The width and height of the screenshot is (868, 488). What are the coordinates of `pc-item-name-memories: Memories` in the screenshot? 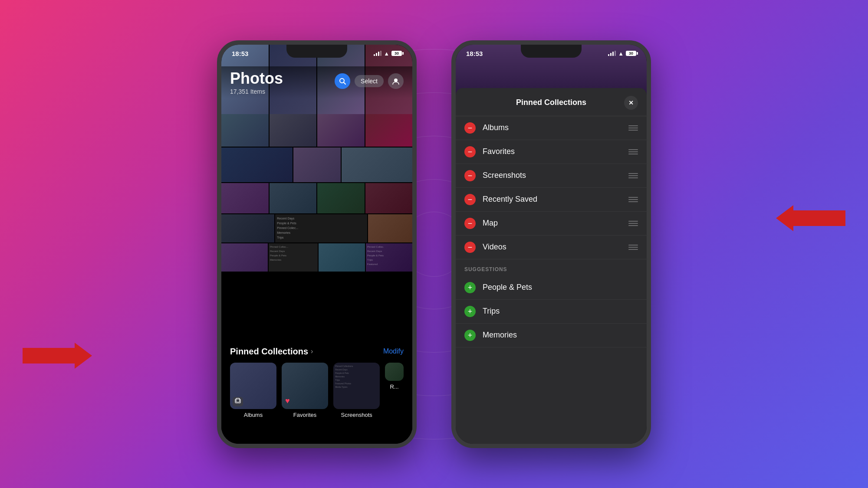 It's located at (560, 335).